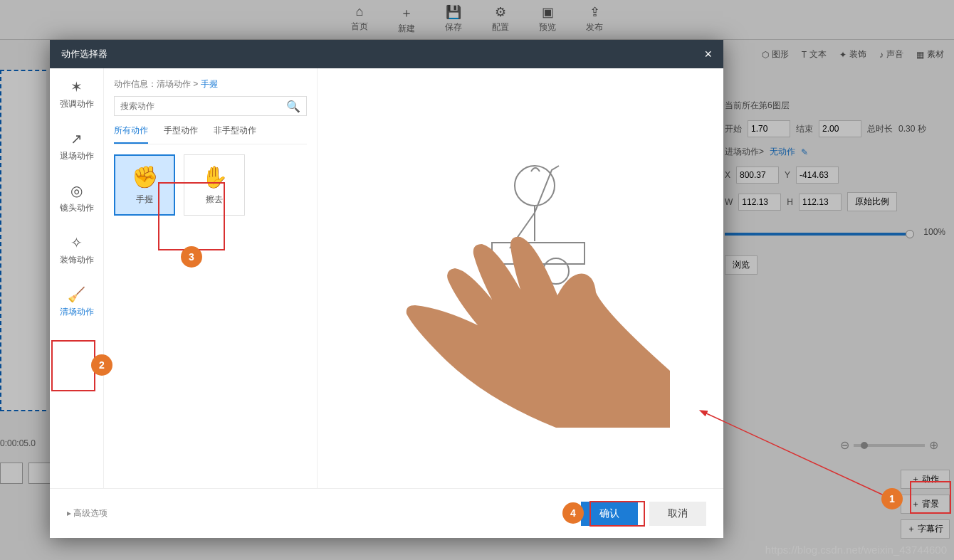 The image size is (954, 560). Describe the element at coordinates (145, 176) in the screenshot. I see `fist-icon: ✊` at that location.